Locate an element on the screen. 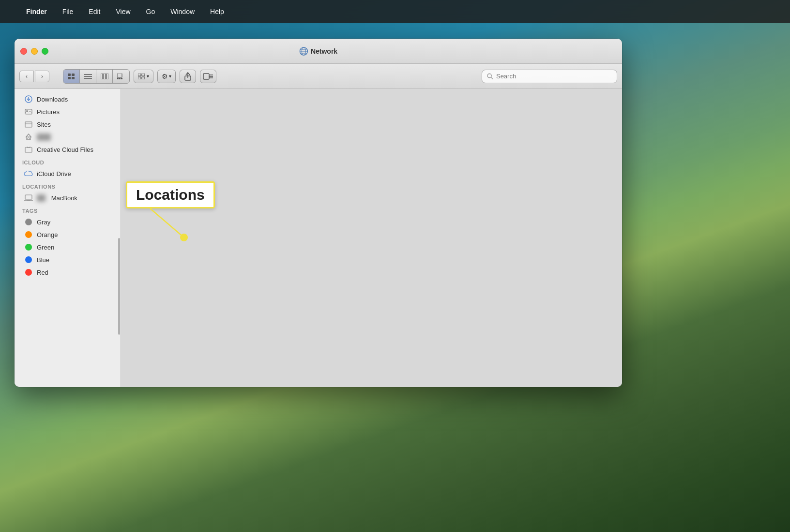  pictures-label: Pictures is located at coordinates (48, 112).